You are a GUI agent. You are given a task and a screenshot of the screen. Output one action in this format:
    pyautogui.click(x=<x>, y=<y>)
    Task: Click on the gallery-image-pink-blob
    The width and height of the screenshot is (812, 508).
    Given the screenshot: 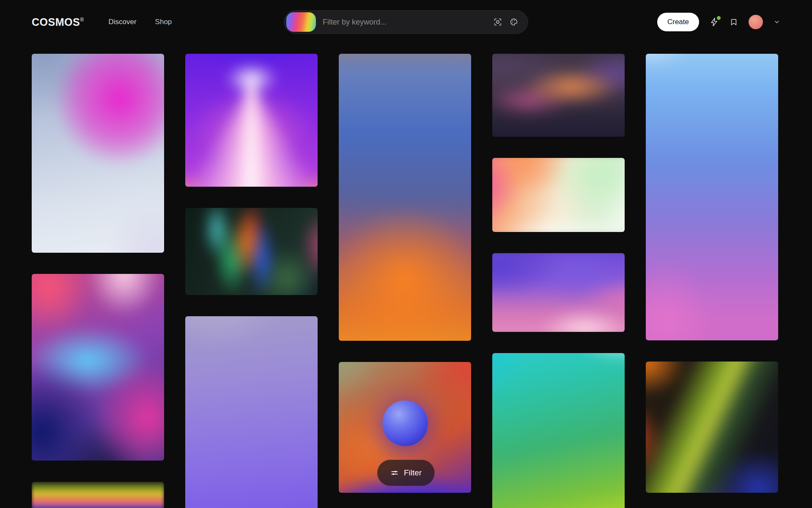 What is the action you would take?
    pyautogui.click(x=98, y=153)
    